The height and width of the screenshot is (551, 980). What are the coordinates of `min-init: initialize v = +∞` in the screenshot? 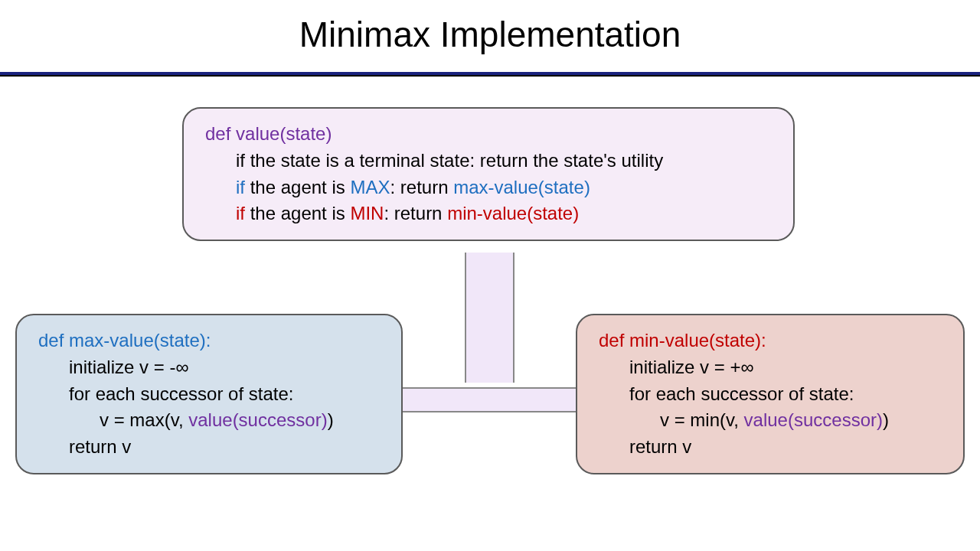 It's located at (770, 367).